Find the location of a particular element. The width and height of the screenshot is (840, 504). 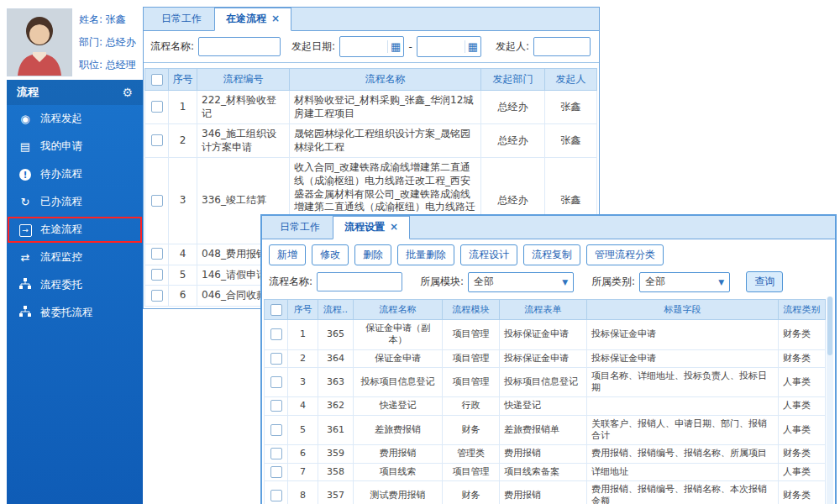

process-name-label: 流程名称: is located at coordinates (291, 282).